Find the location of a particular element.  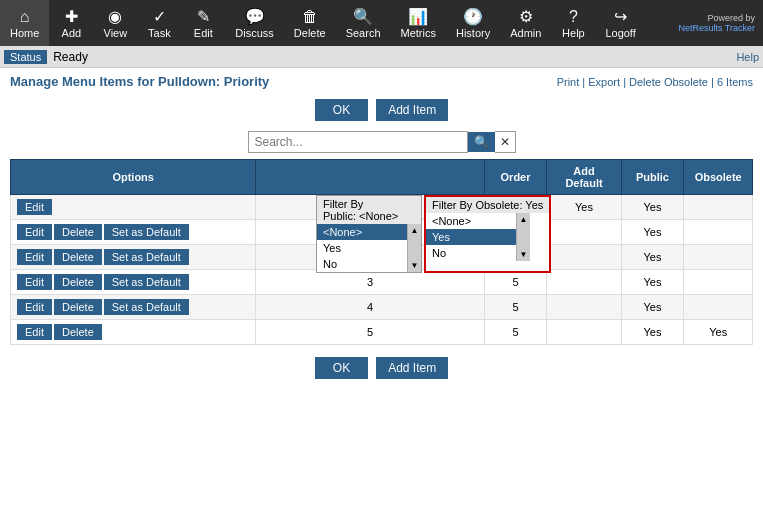

nav-delete-label: Delete is located at coordinates (310, 33).